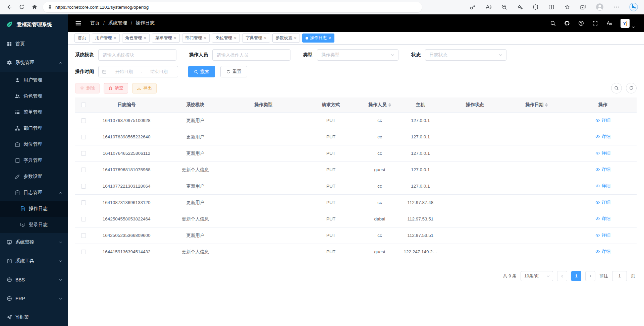 Image resolution: width=644 pixels, height=326 pixels. Describe the element at coordinates (633, 27) in the screenshot. I see `chevron-down-icon` at that location.